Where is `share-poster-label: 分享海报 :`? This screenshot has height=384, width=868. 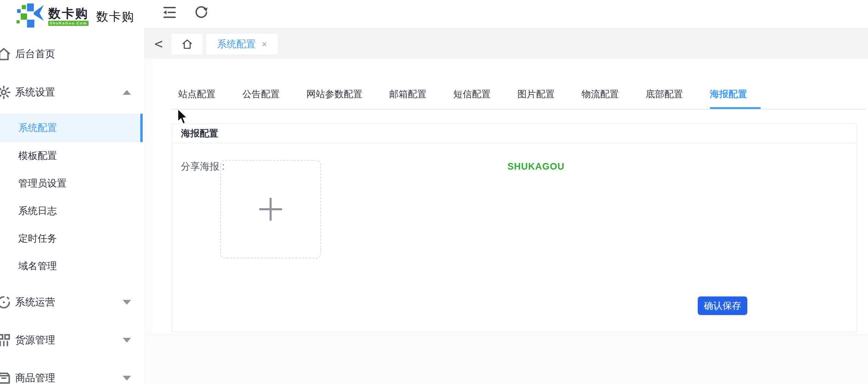
share-poster-label: 分享海报 : is located at coordinates (203, 166).